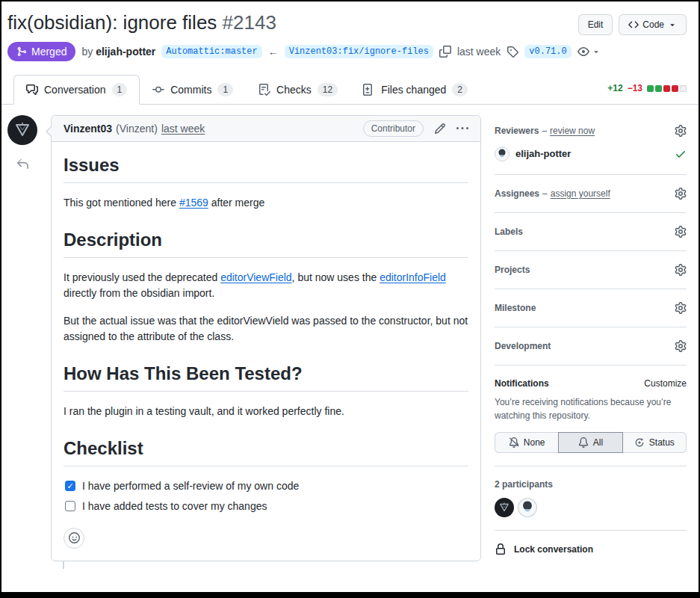  Describe the element at coordinates (211, 52) in the screenshot. I see `base-branch-label: Automattic:master` at that location.